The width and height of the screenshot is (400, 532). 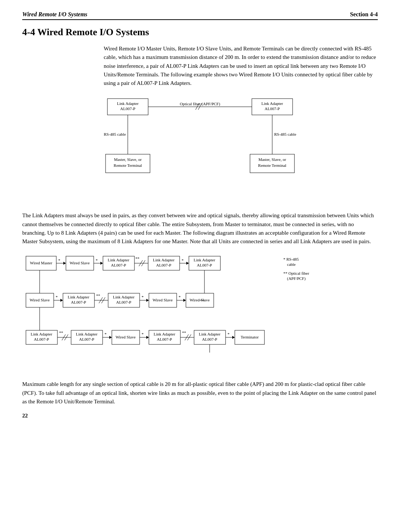 What do you see at coordinates (296, 279) in the screenshot?
I see `svg-text: (APF/PCF)` at bounding box center [296, 279].